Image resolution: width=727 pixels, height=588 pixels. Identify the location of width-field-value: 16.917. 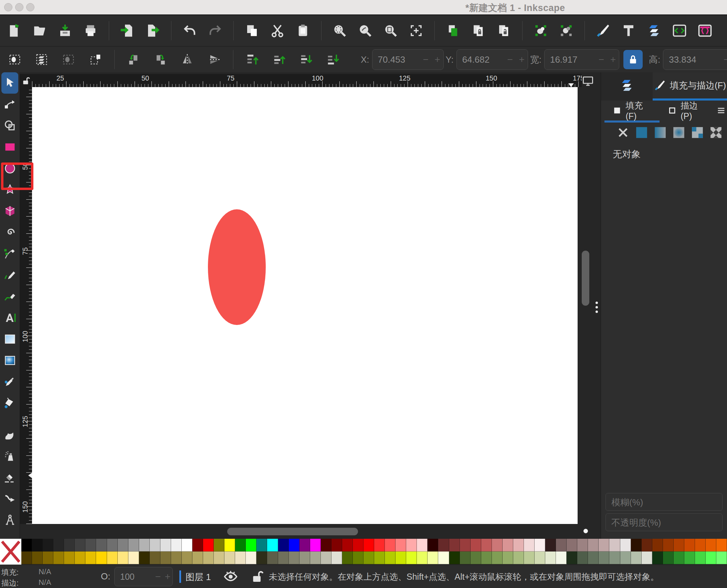
(570, 60).